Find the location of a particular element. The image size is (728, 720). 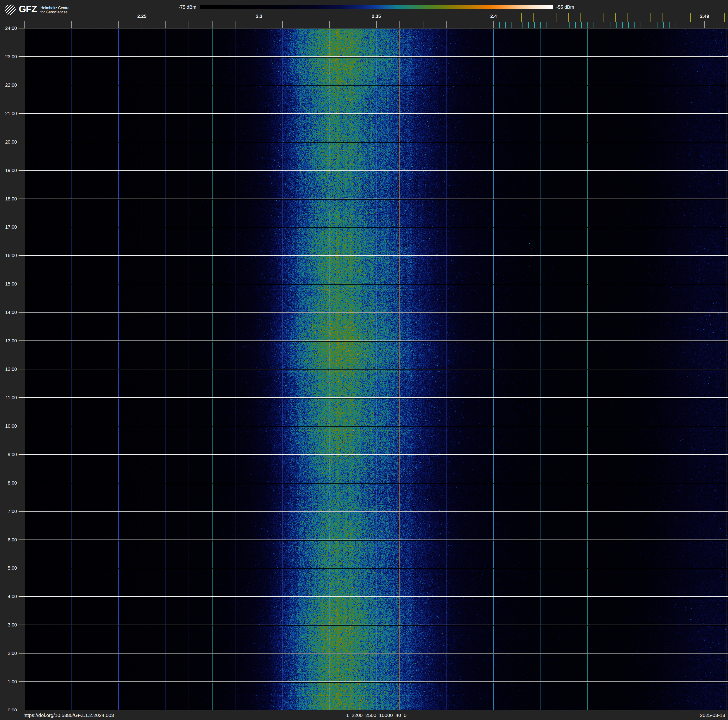

header-bar: GFZ Helmholtz Centre for Geosciences -75… is located at coordinates (364, 14).